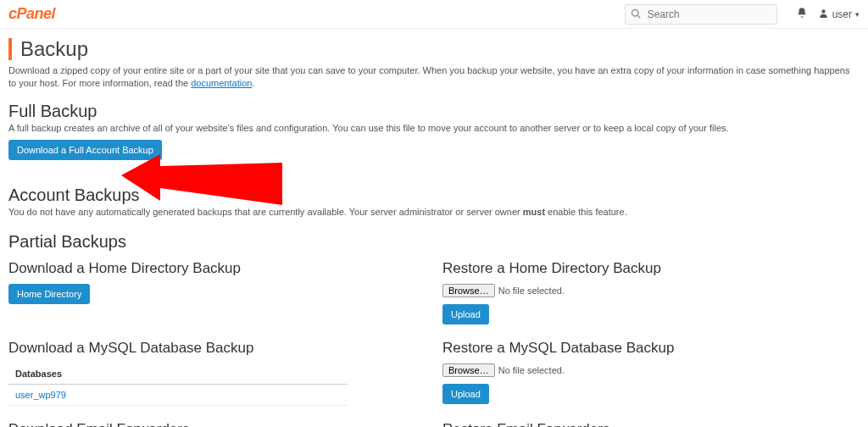 The image size is (868, 427). Describe the element at coordinates (434, 112) in the screenshot. I see `full-backup-heading: Full Backup` at that location.